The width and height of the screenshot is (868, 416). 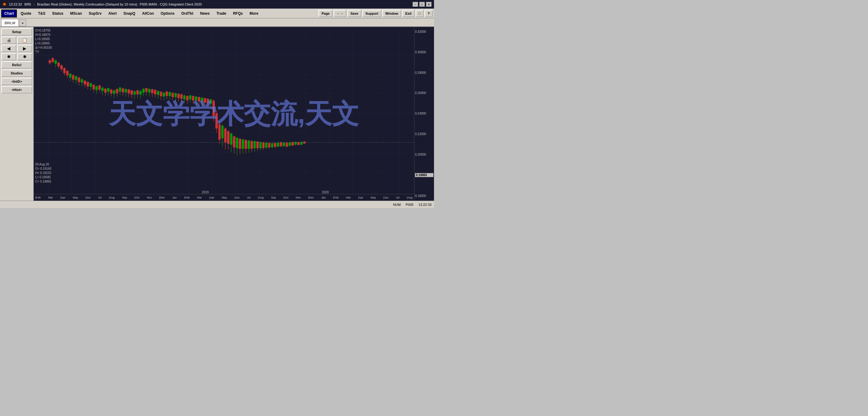 I want to click on close-button: ✕, so click(x=429, y=4).